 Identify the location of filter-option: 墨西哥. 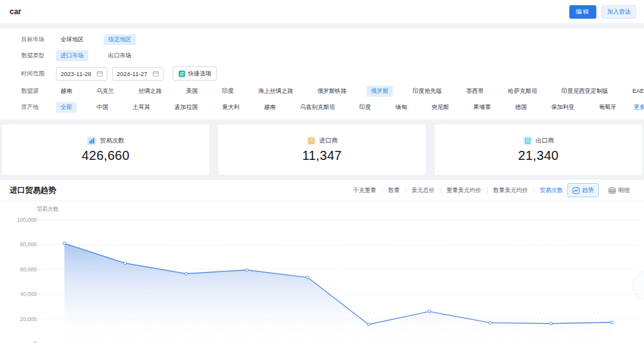
(475, 92).